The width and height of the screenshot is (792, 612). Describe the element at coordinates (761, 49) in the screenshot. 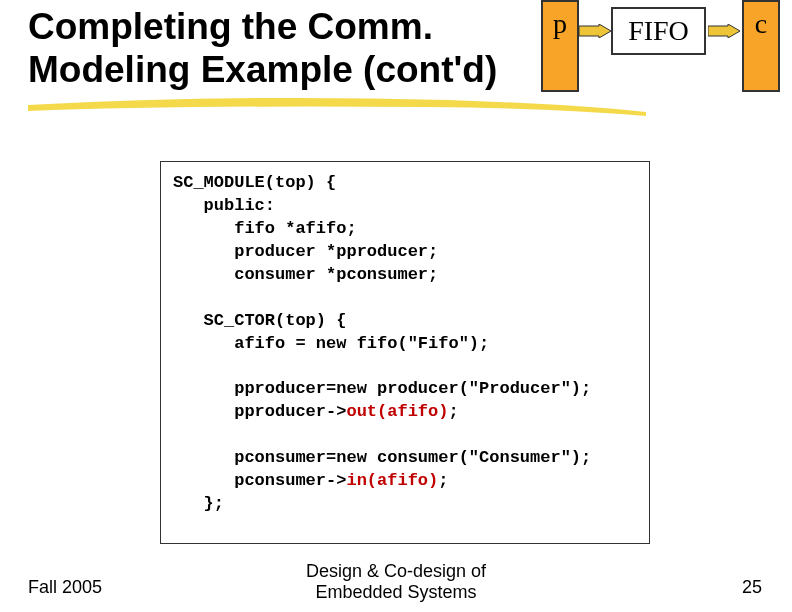

I see `diagram-consumer-label: c` at that location.